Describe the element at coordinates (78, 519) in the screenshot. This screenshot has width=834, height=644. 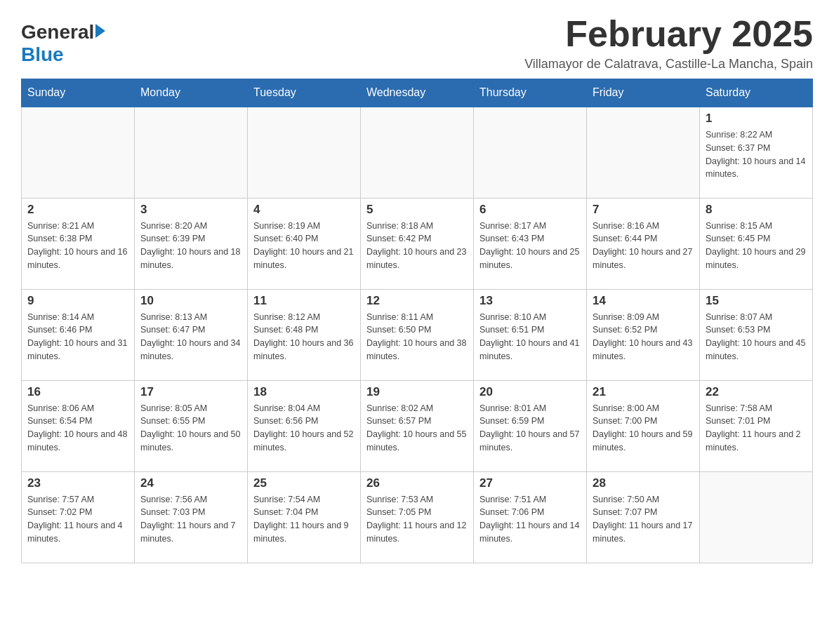
I see `day-info: Sunrise: 7:57 AM Sunset: 7:02 PM Dayligh…` at that location.